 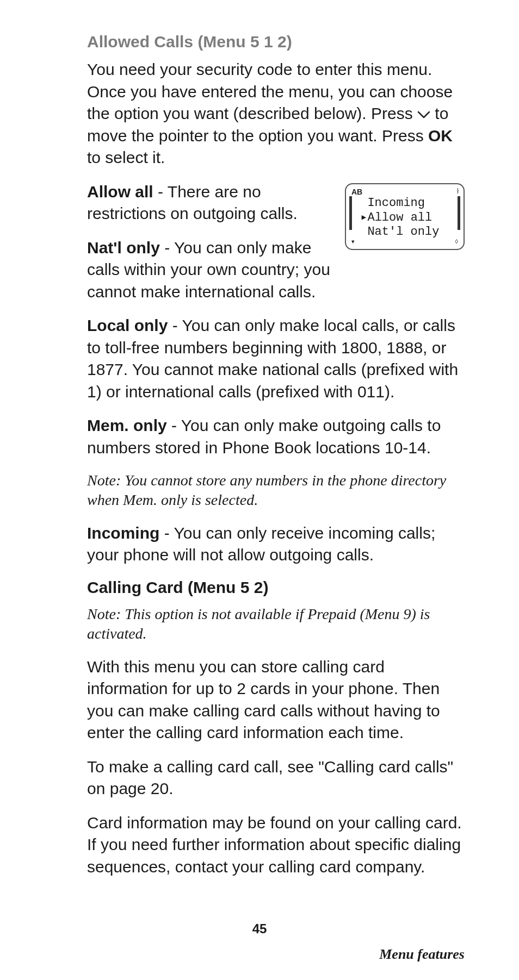 What do you see at coordinates (459, 213) in the screenshot?
I see `lcd-scroll-bar-right` at bounding box center [459, 213].